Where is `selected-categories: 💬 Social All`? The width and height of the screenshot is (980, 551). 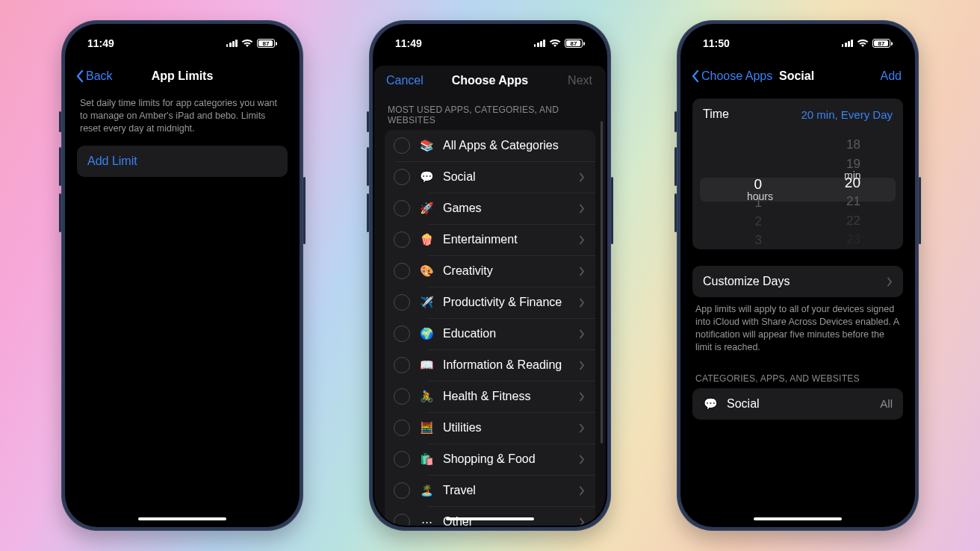
selected-categories: 💬 Social All is located at coordinates (798, 404).